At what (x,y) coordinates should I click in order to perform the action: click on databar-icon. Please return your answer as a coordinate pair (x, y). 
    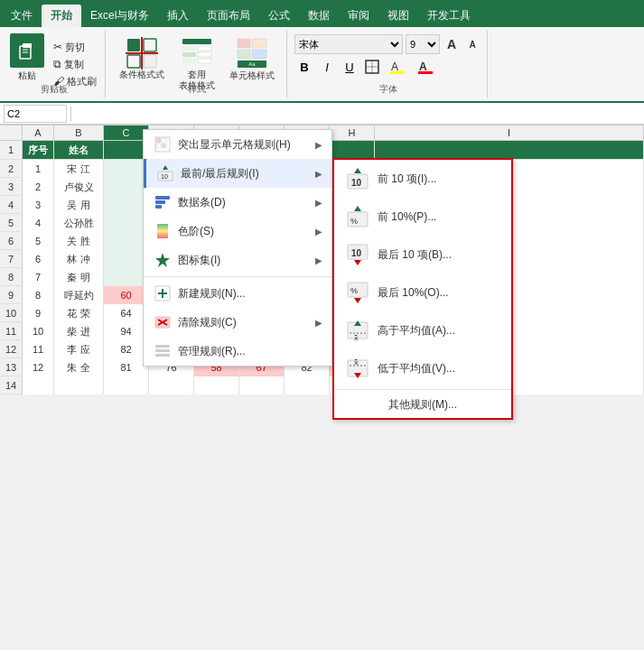
    Looking at the image, I should click on (163, 202).